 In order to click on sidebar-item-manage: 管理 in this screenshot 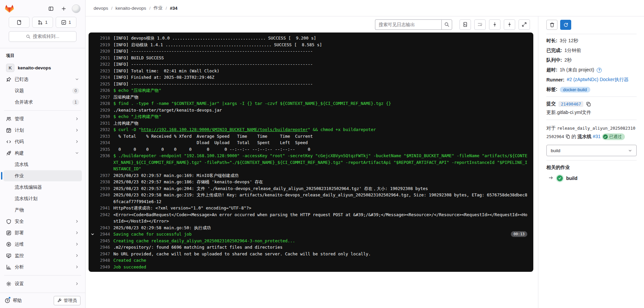, I will do `click(43, 119)`.